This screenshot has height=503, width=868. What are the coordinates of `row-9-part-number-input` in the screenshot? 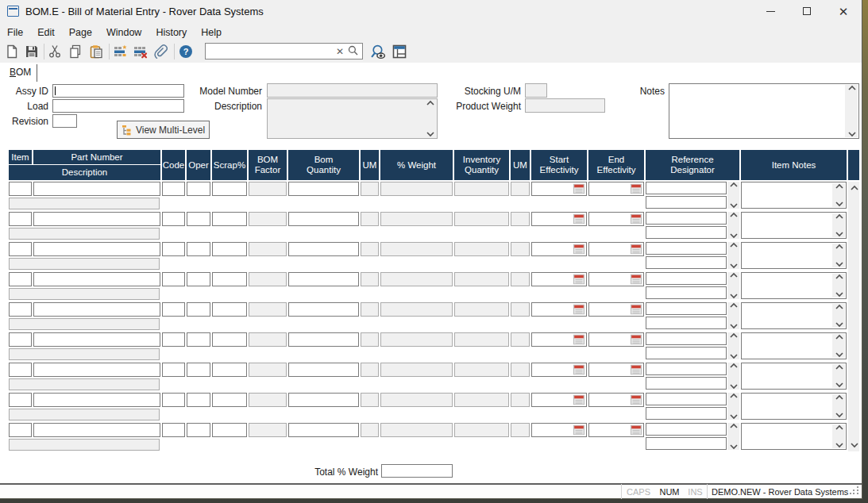 It's located at (97, 430).